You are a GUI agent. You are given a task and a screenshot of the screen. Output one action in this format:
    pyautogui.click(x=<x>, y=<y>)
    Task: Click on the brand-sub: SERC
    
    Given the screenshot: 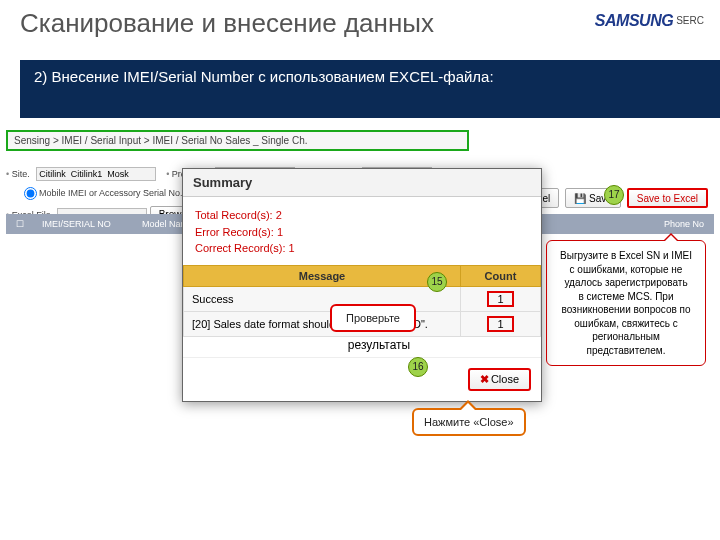 What is the action you would take?
    pyautogui.click(x=690, y=20)
    